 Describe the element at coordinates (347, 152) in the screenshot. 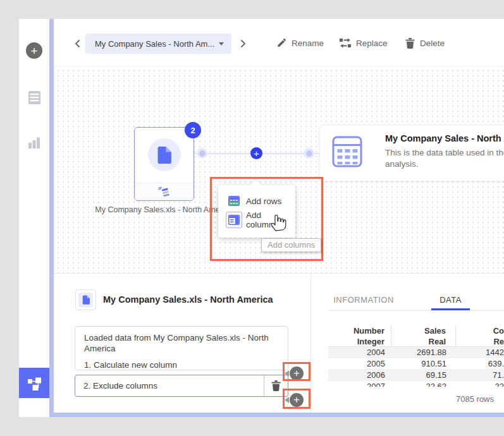

I see `data-table-icon` at that location.